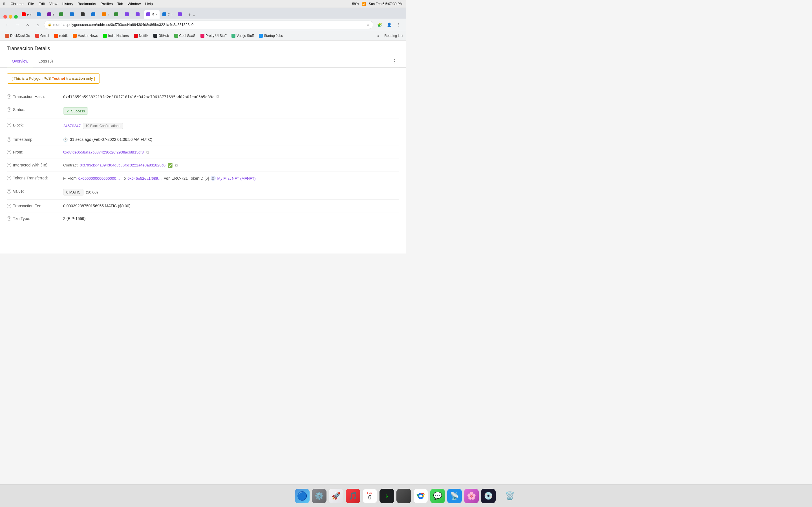  Describe the element at coordinates (9, 152) in the screenshot. I see `help-icon-from: ?` at that location.